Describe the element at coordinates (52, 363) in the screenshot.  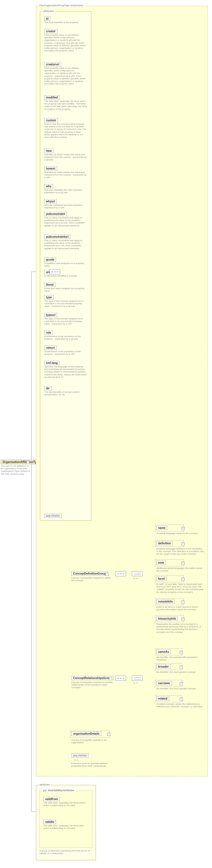
I see `attr-xml:lang-label: xml:lang` at that location.